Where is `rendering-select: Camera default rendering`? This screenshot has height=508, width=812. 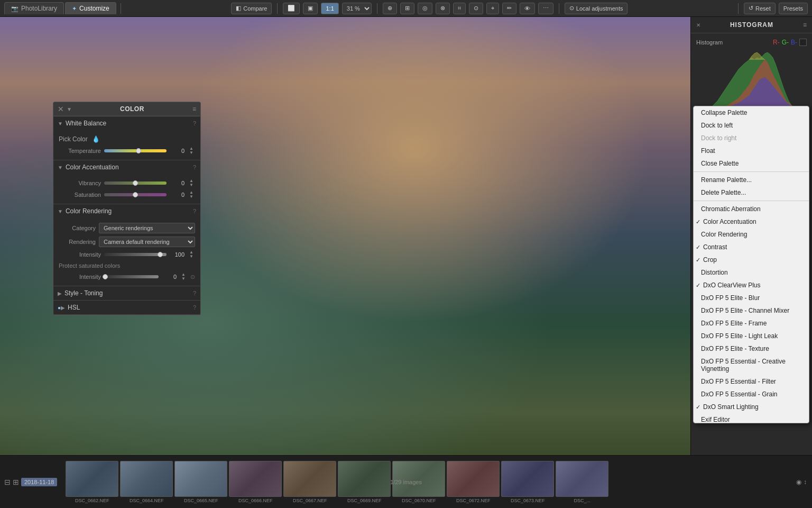 rendering-select: Camera default rendering is located at coordinates (147, 242).